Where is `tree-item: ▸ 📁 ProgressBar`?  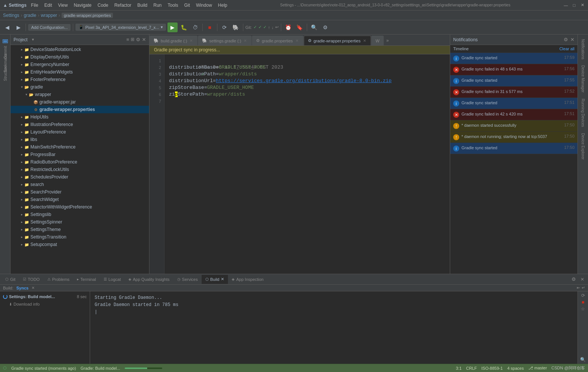 tree-item: ▸ 📁 ProgressBar is located at coordinates (80, 154).